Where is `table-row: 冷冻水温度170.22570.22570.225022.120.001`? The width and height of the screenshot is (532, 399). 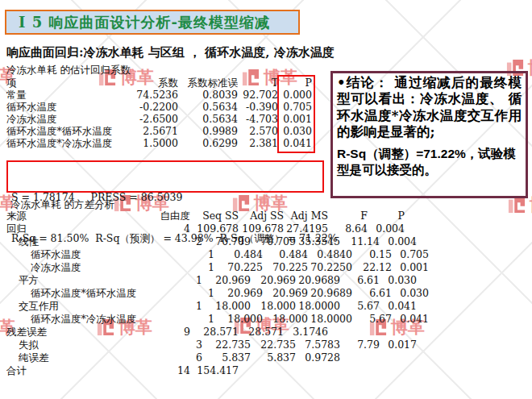
table-row: 冷冻水温度170.22570.22570.225022.120.001 is located at coordinates (214, 268).